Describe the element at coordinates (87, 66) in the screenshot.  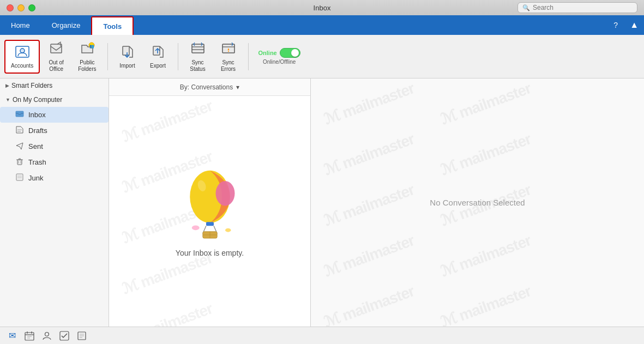
I see `public-folders-label: PublicFolders` at that location.